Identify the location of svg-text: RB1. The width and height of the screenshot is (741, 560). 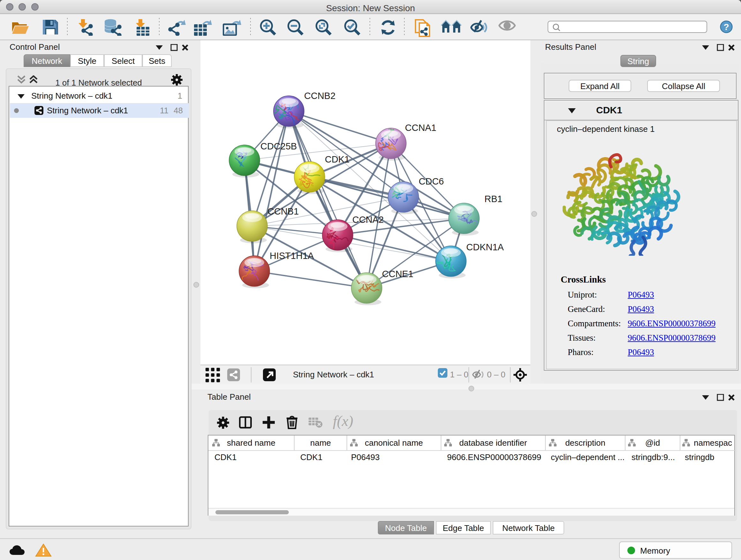
(493, 199).